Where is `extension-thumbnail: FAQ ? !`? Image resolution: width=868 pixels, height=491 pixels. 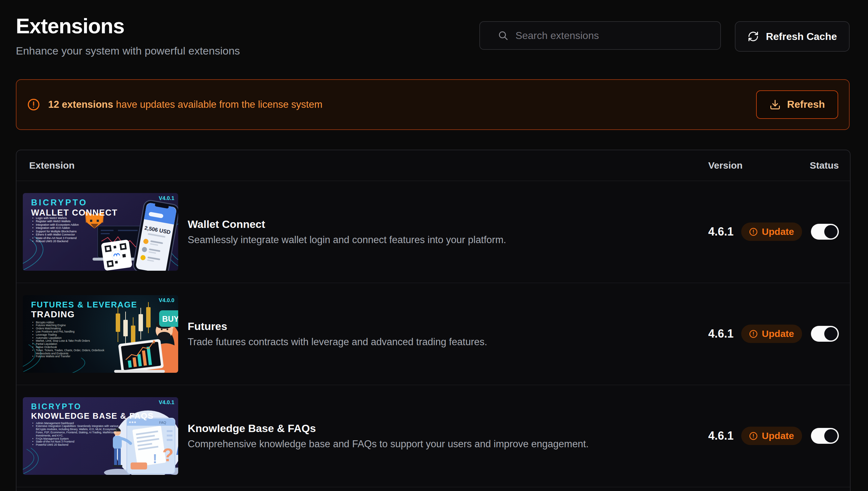 extension-thumbnail: FAQ ? ! is located at coordinates (100, 436).